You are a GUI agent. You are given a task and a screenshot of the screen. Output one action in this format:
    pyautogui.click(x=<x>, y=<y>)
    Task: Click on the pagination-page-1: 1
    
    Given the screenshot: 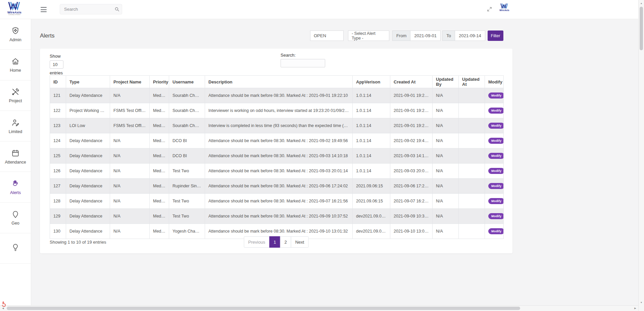 What is the action you would take?
    pyautogui.click(x=275, y=242)
    